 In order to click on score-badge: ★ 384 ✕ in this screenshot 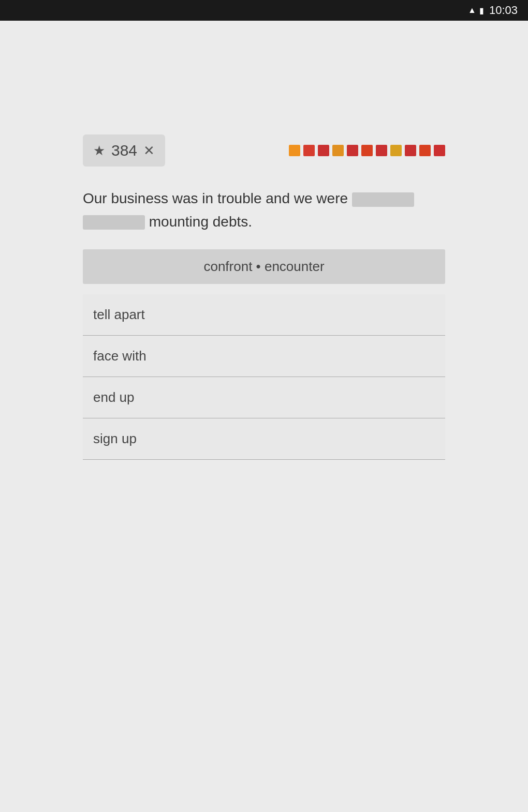, I will do `click(124, 151)`.